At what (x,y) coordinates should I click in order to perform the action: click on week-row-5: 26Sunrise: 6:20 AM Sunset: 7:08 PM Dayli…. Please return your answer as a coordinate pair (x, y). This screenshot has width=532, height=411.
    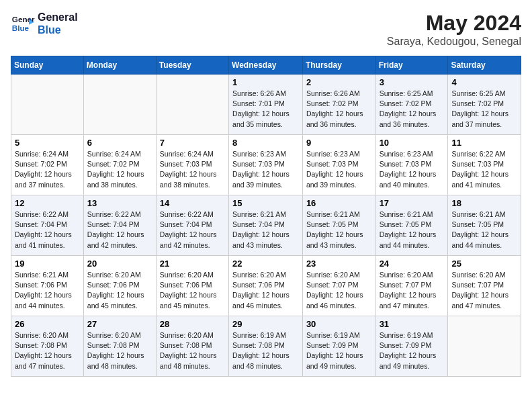
    Looking at the image, I should click on (266, 347).